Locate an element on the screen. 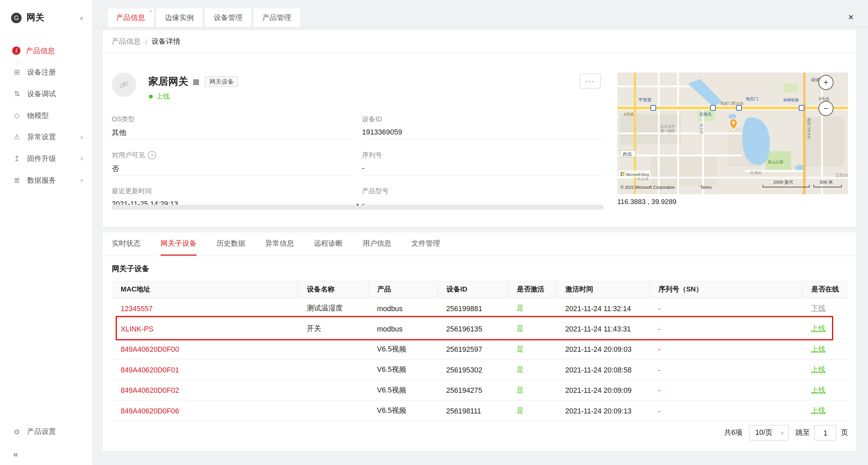 Image resolution: width=868 pixels, height=465 pixels. col-activated: 是否激活 is located at coordinates (532, 289).